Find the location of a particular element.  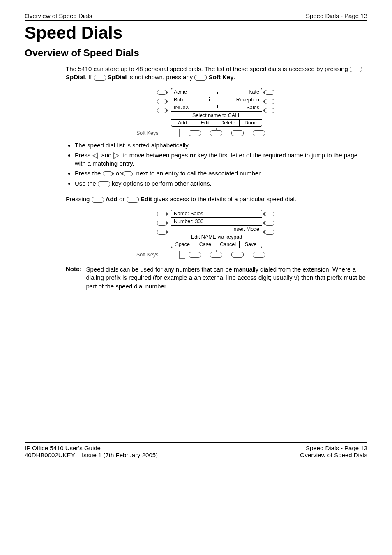

bullet-text: Press the is located at coordinates (89, 173).